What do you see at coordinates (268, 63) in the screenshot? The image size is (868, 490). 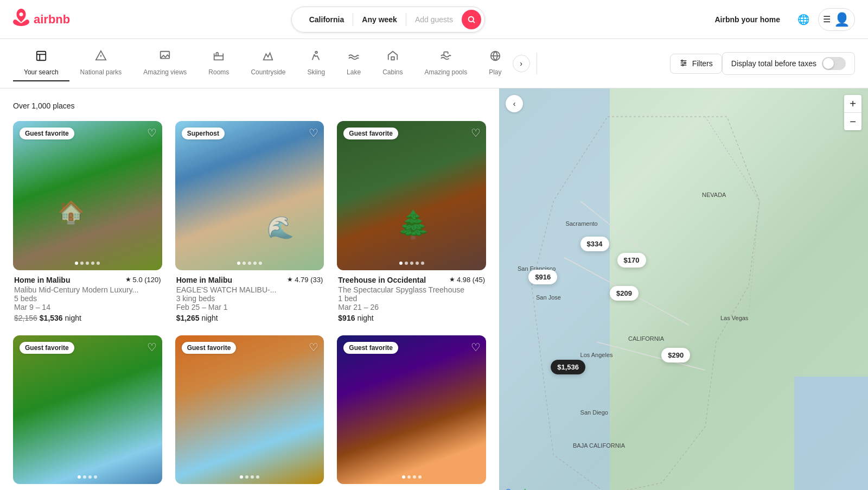 I see `category-item-countryside: Countryside` at bounding box center [268, 63].